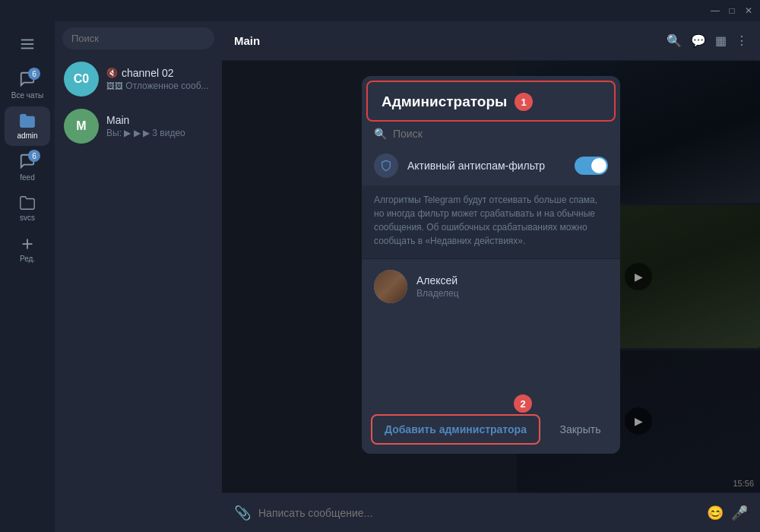  What do you see at coordinates (491, 166) in the screenshot?
I see `filter-row: Активный антиспам-фильтр` at bounding box center [491, 166].